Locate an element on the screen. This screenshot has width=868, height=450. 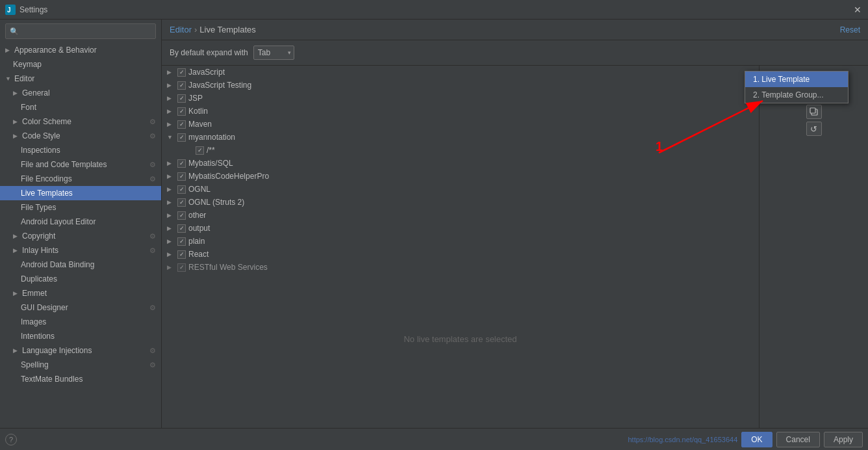
sidebar-item-live-templates: Live Templates is located at coordinates (81, 193).